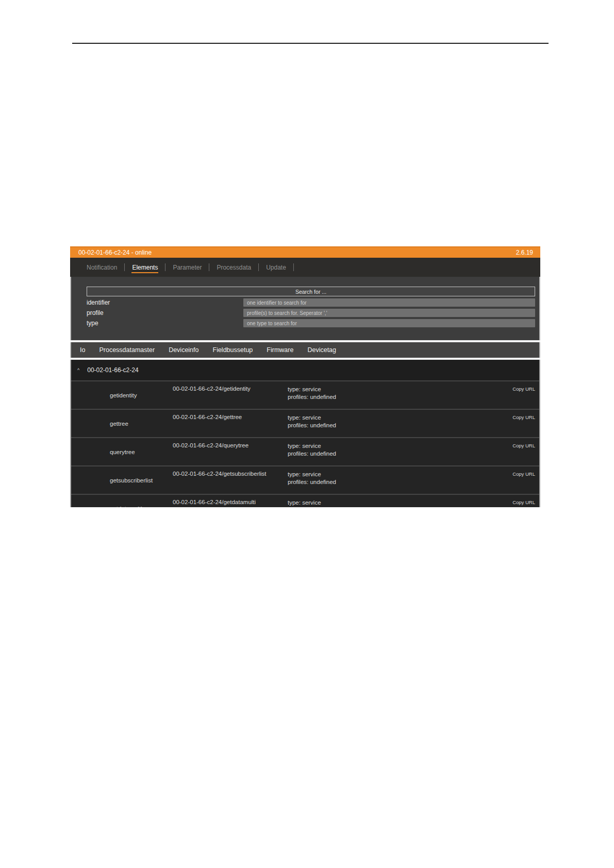  What do you see at coordinates (230, 501) in the screenshot?
I see `element-path: 00-02-01-66-c2-24/getdatamulti` at bounding box center [230, 501].